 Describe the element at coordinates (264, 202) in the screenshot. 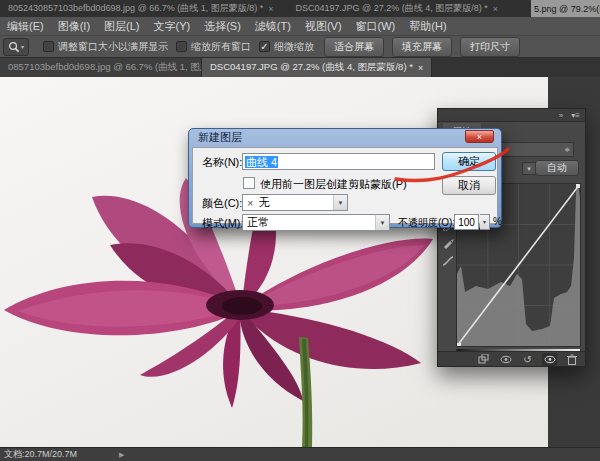

I see `color-value: 无` at that location.